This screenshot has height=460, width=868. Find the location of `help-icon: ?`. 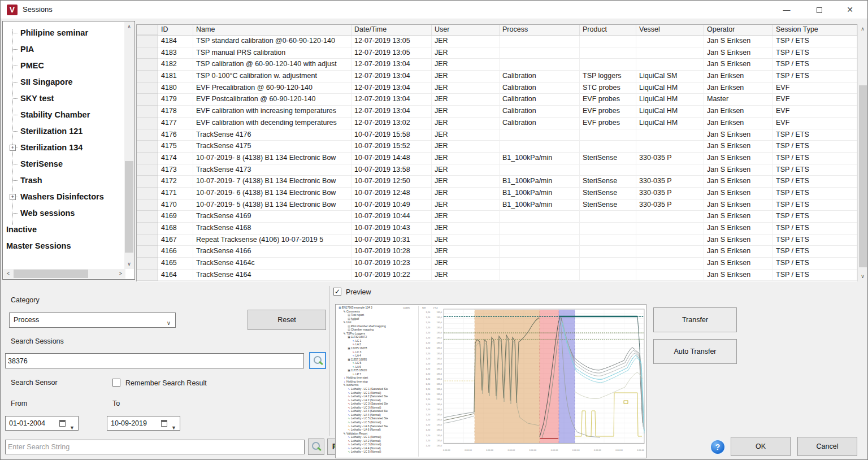

help-icon: ? is located at coordinates (718, 447).